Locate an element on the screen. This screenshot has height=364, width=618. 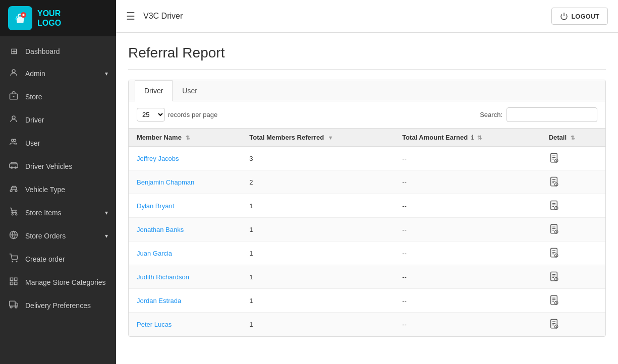
cell-member-name: Judith Richardson is located at coordinates (185, 277).